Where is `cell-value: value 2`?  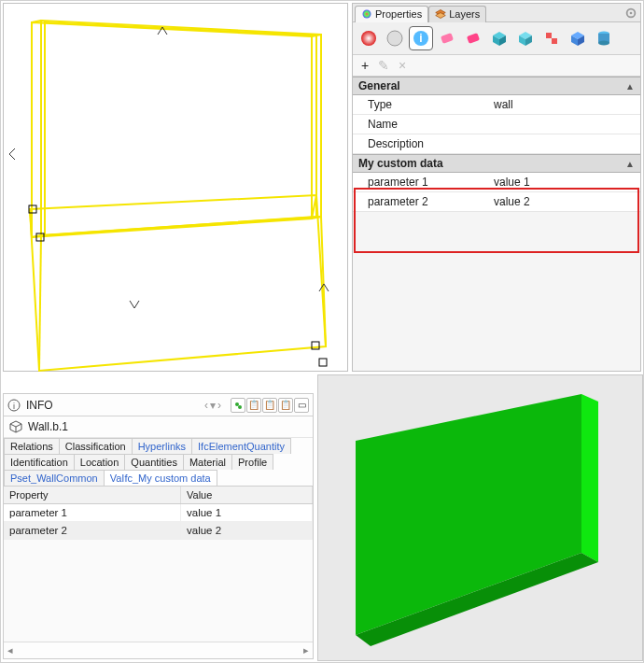
cell-value: value 2 is located at coordinates (246, 530).